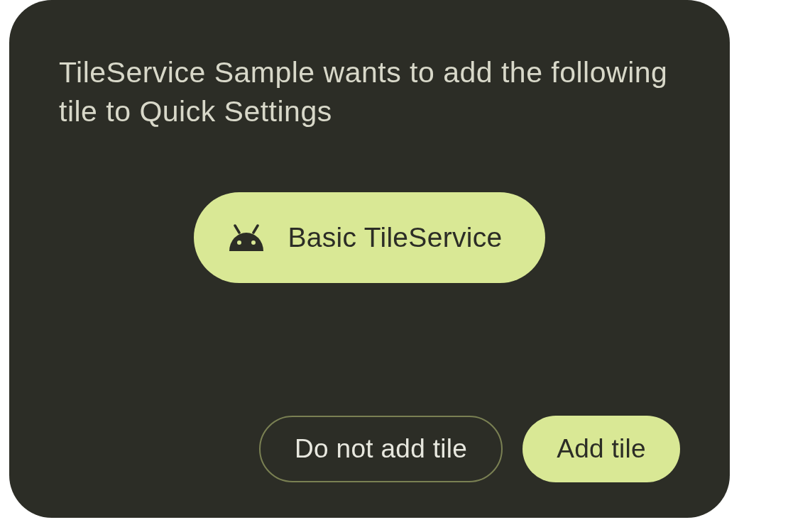 The height and width of the screenshot is (532, 788). Describe the element at coordinates (381, 449) in the screenshot. I see `decline-button: Do not add tile` at that location.